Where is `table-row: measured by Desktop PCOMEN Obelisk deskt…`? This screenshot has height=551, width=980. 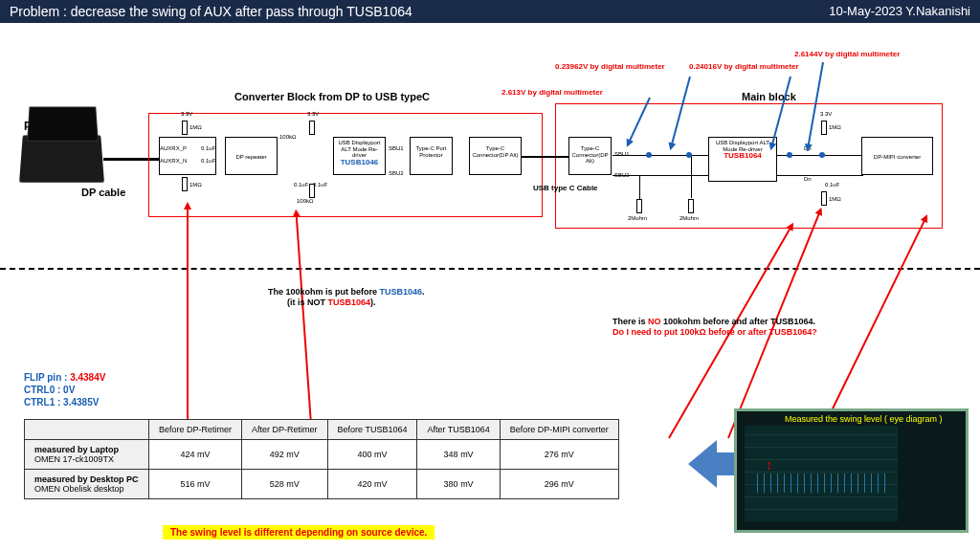 table-row: measured by Desktop PCOMEN Obelisk deskt… is located at coordinates (322, 484).